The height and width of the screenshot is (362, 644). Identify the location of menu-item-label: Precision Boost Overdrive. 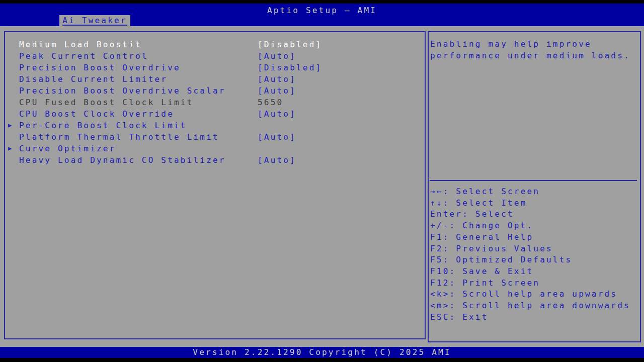
(100, 67).